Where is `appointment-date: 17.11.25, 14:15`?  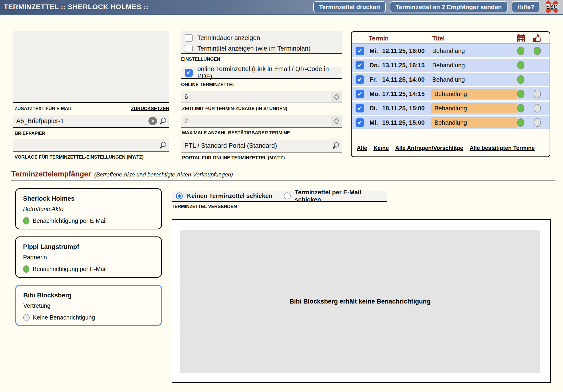
appointment-date: 17.11.25, 14:15 is located at coordinates (403, 94).